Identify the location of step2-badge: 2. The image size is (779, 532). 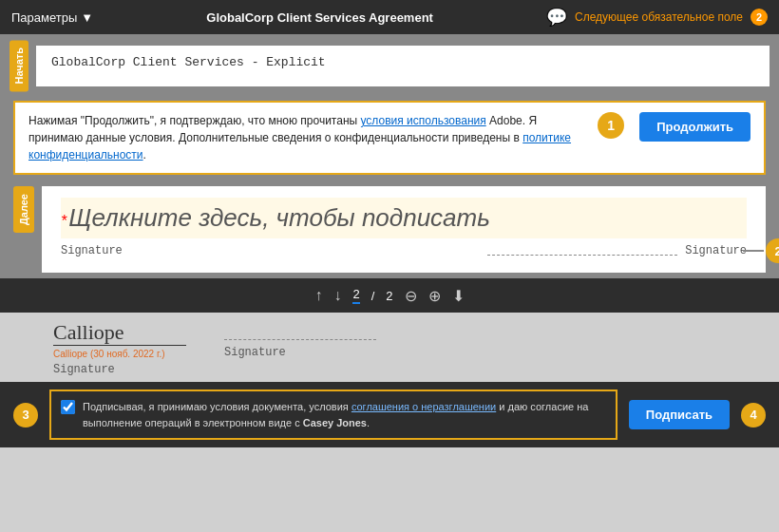
(772, 251).